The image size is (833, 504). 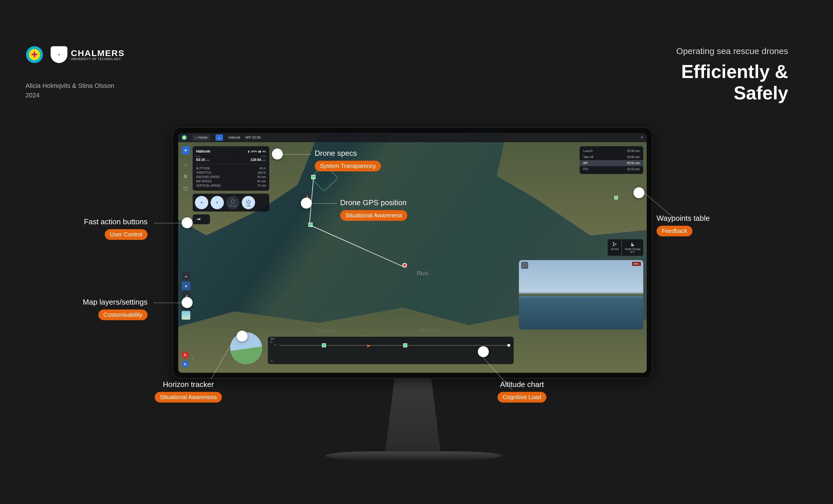 I want to click on callout-title: Map layers/settings, so click(x=115, y=302).